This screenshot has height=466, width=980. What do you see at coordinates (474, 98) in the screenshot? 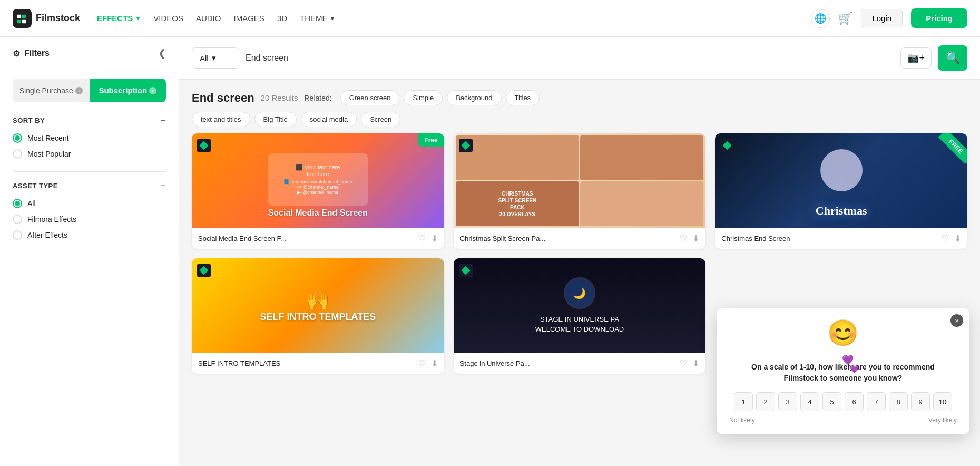
I see `tag-background: Background` at bounding box center [474, 98].